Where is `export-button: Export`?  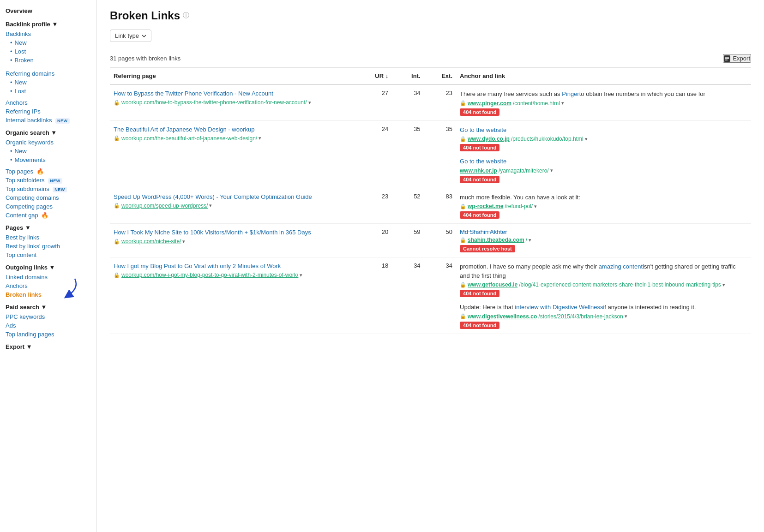 export-button: Export is located at coordinates (737, 58).